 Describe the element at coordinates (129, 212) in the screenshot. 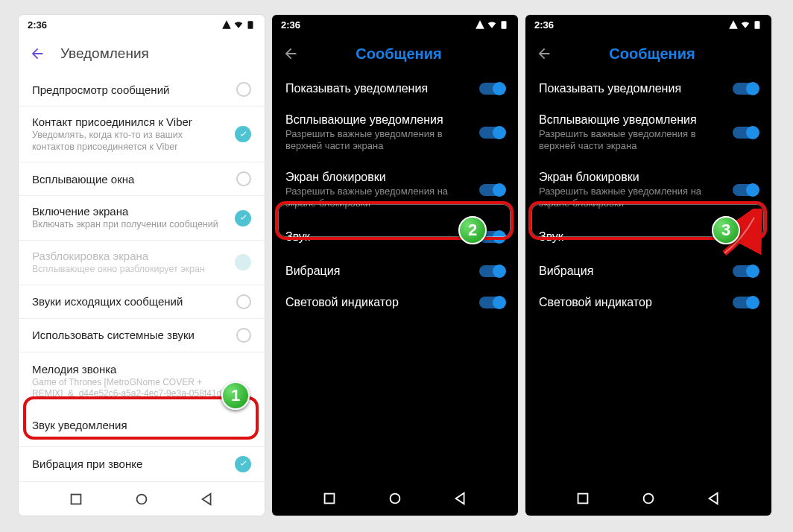

I see `row-label: Включение экрана` at that location.